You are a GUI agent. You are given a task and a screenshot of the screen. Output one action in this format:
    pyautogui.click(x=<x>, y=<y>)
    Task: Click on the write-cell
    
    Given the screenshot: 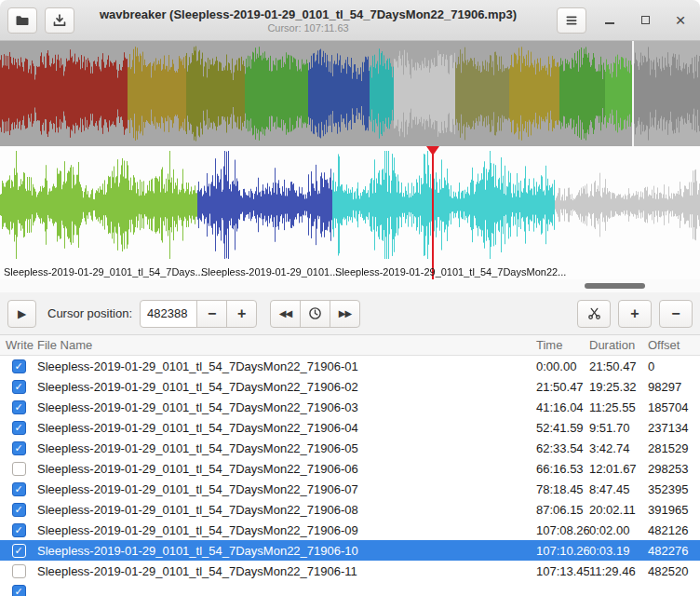 What is the action you would take?
    pyautogui.click(x=19, y=572)
    